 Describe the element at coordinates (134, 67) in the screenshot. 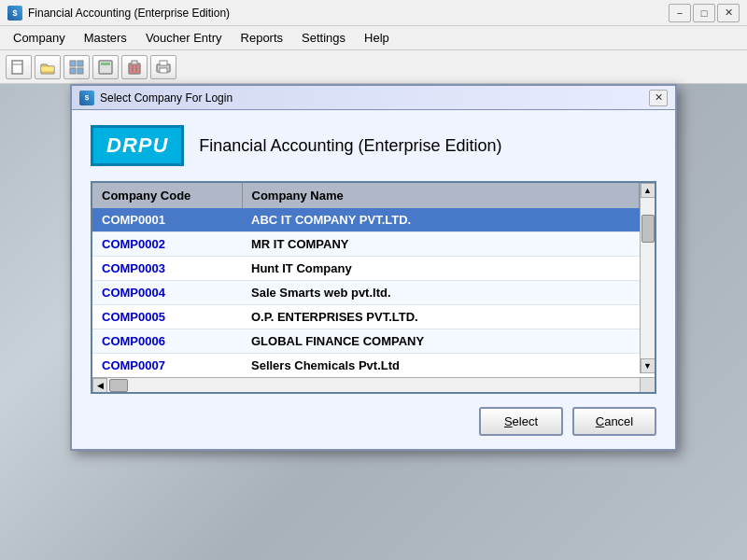

I see `toolbar-delete-button` at that location.